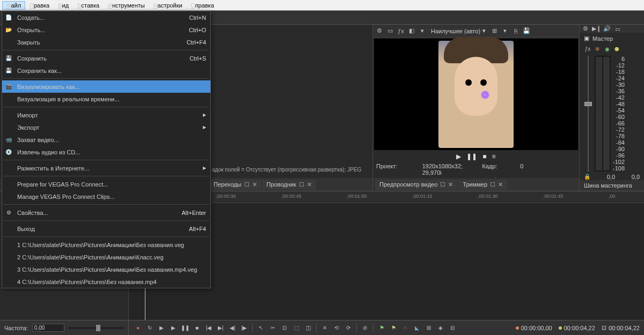  I want to click on sliders-icon: ⚏, so click(618, 29).